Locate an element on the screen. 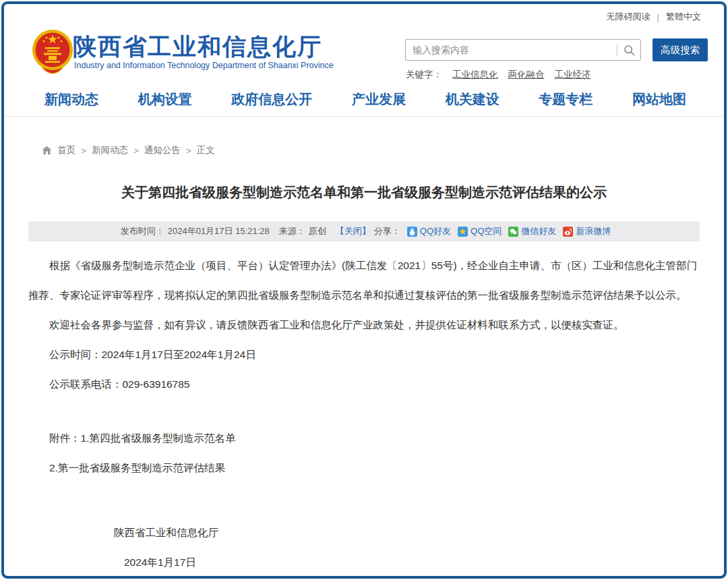 The height and width of the screenshot is (580, 728). traditional-chinese-link: 繁體中文 is located at coordinates (684, 17).